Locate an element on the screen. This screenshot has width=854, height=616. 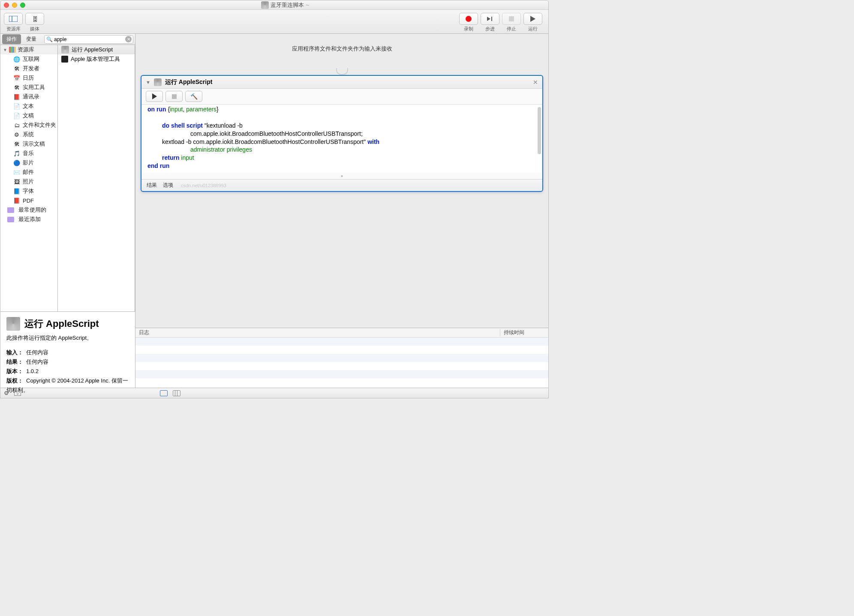
log-header-duration: 持续时间 is located at coordinates (524, 332).